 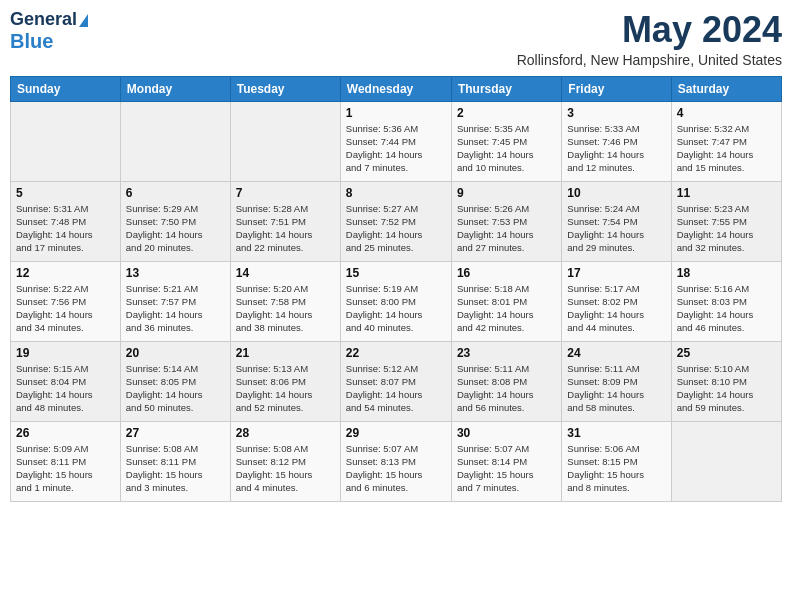 What do you see at coordinates (396, 388) in the screenshot?
I see `day-info: Sunrise: 5:12 AM Sunset: 8:07 PM Dayligh…` at bounding box center [396, 388].